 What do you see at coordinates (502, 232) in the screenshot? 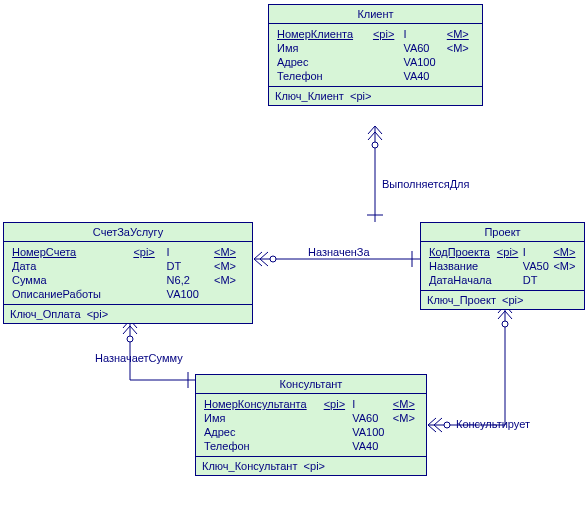
I see `entity-project-title: Проект` at bounding box center [502, 232].